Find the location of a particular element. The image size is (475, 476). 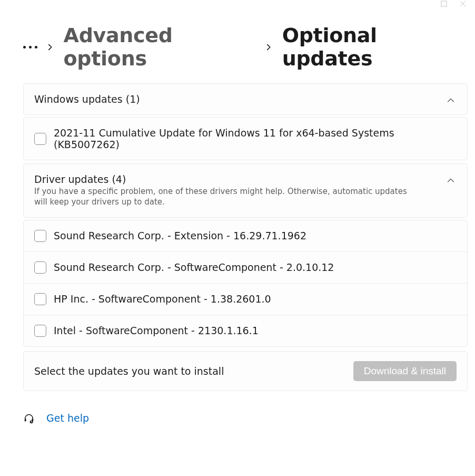

group-title: Windows updates (1) is located at coordinates (238, 99).